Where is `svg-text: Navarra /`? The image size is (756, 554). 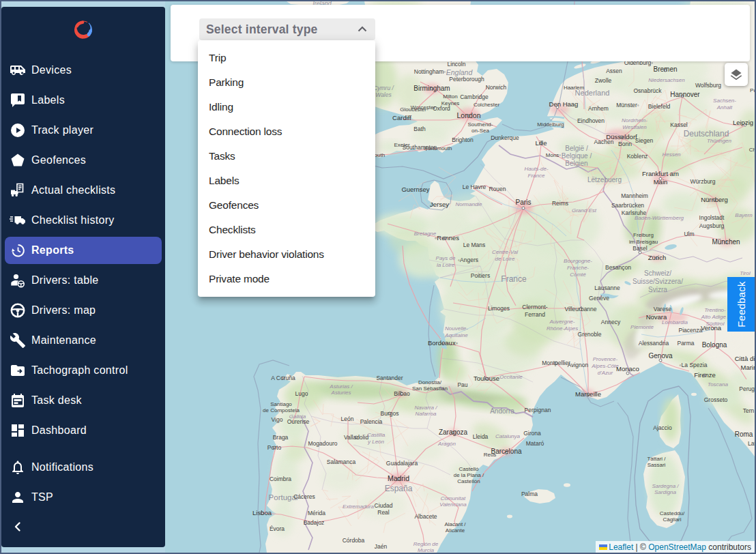
svg-text: Navarra / is located at coordinates (426, 408).